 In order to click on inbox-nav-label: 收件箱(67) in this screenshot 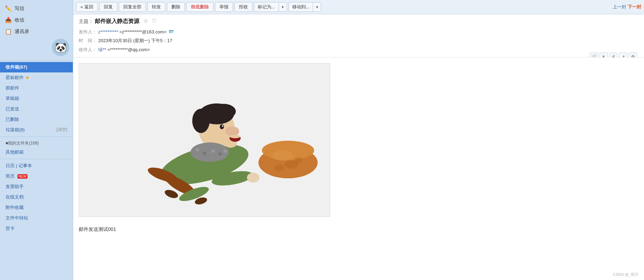, I will do `click(16, 67)`.